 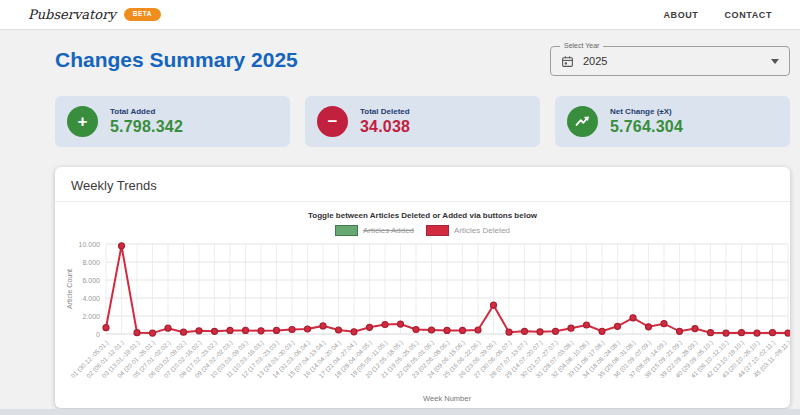 What do you see at coordinates (582, 122) in the screenshot?
I see `trend-up-icon` at bounding box center [582, 122].